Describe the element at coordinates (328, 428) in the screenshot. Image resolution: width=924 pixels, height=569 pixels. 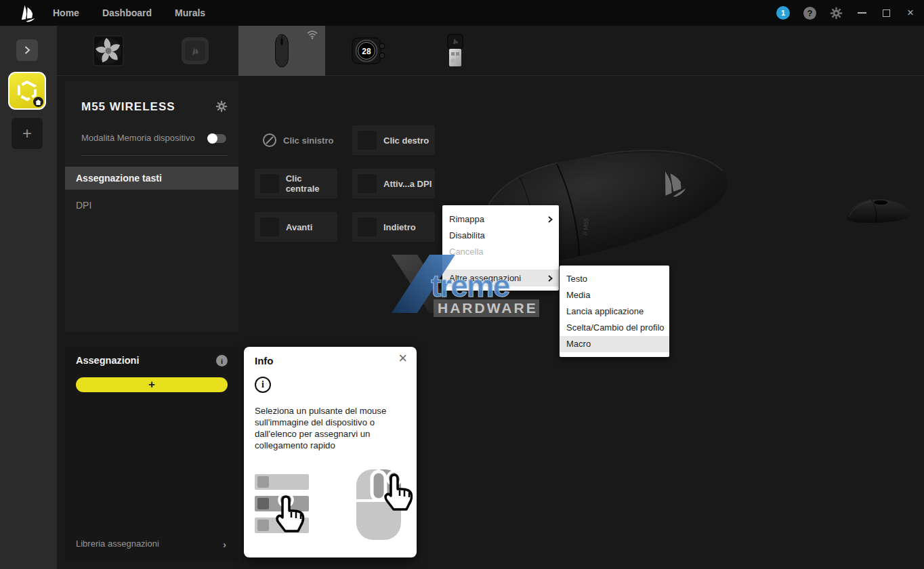
I see `dialog-body-text: Seleziona un pulsante del mouse sull'imm…` at that location.